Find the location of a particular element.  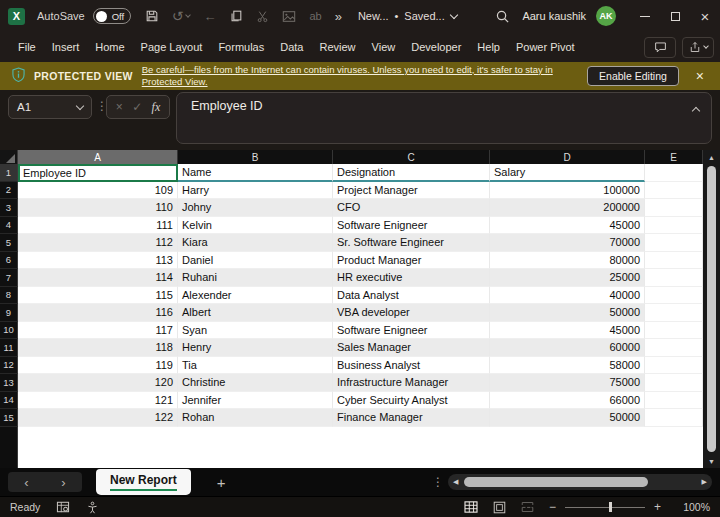

sheet-tab-new-report: New Report is located at coordinates (144, 482).